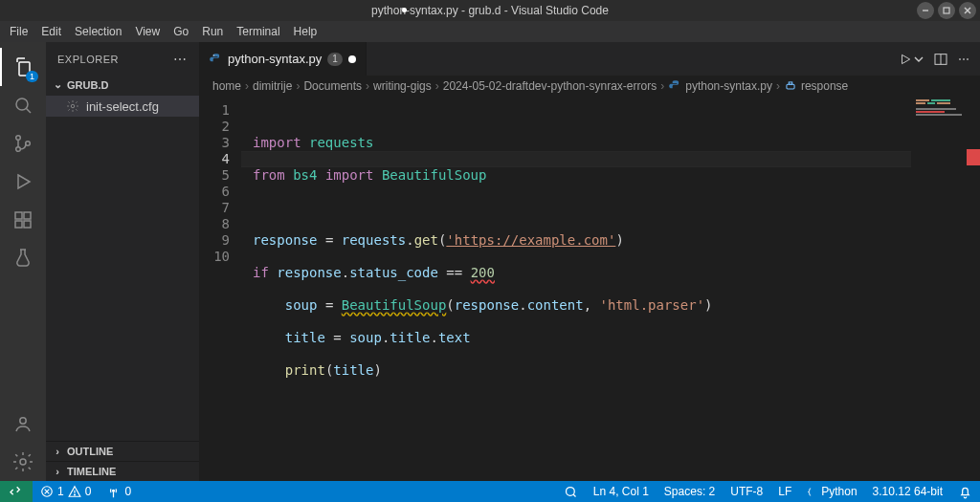  What do you see at coordinates (23, 424) in the screenshot?
I see `activity-account` at bounding box center [23, 424].